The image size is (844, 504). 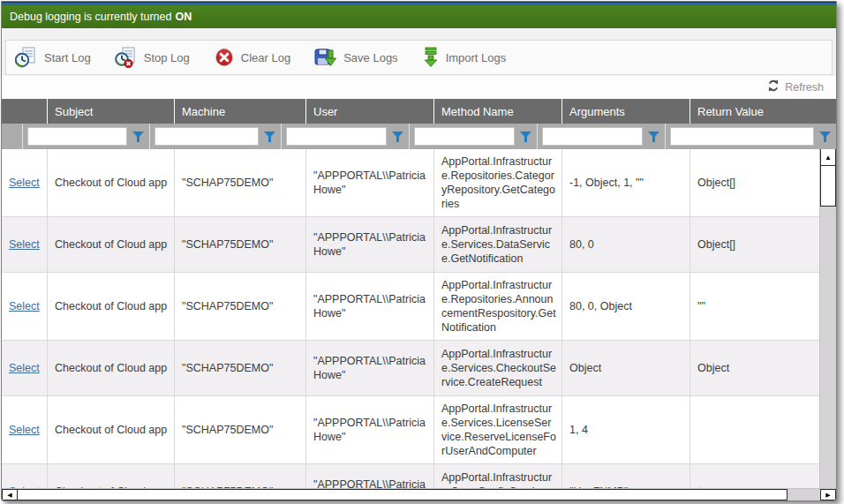 What do you see at coordinates (418, 57) in the screenshot?
I see `log-toolbar: Start Log` at bounding box center [418, 57].